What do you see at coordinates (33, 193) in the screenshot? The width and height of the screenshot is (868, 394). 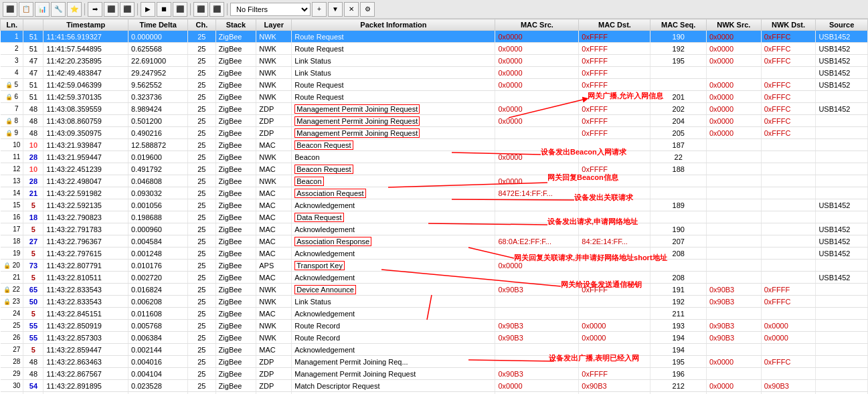 I see `num-cell: 21` at bounding box center [33, 193].